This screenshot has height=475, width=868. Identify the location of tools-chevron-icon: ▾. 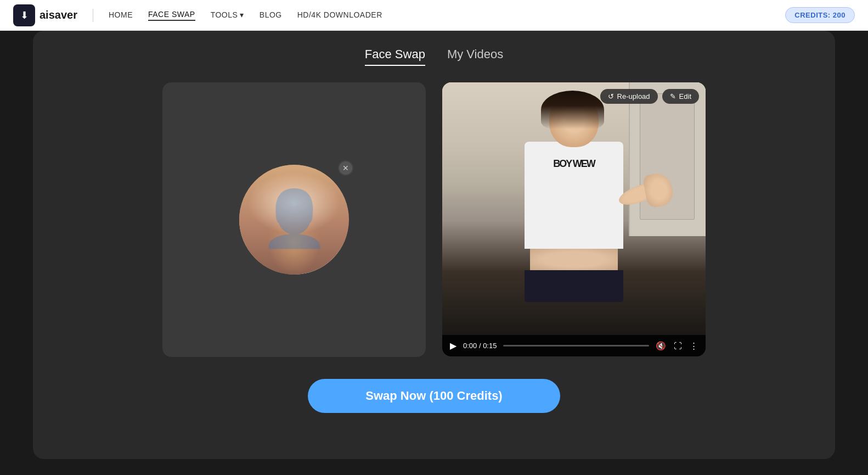
(242, 15).